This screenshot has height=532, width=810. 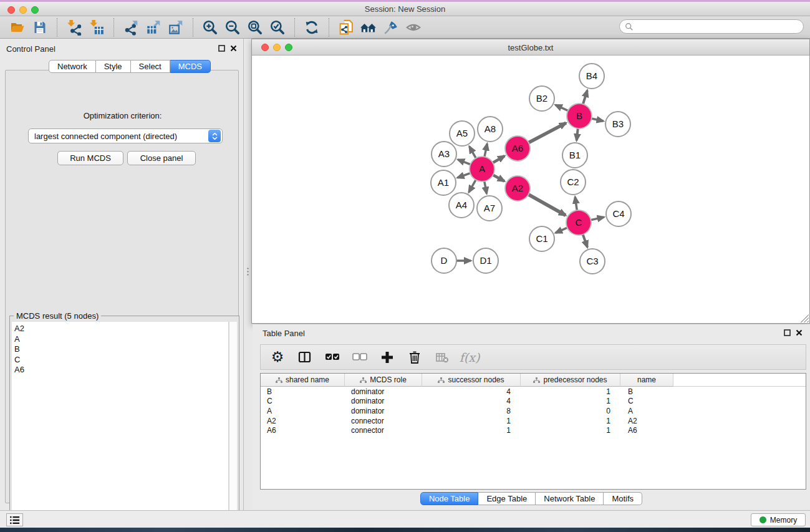 What do you see at coordinates (405, 9) in the screenshot?
I see `window-titlebar: Session: New Session` at bounding box center [405, 9].